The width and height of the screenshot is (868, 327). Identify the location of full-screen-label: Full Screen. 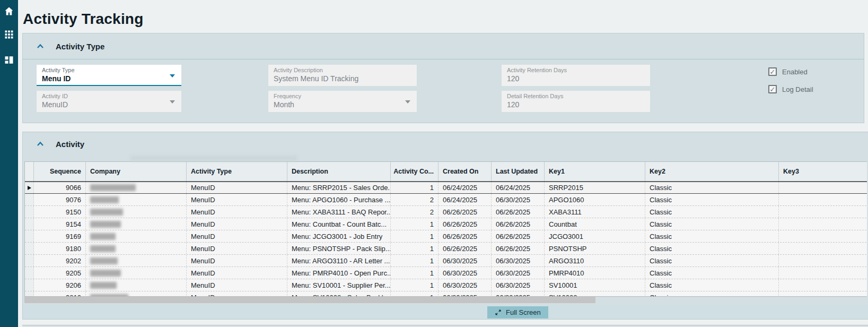
(523, 312).